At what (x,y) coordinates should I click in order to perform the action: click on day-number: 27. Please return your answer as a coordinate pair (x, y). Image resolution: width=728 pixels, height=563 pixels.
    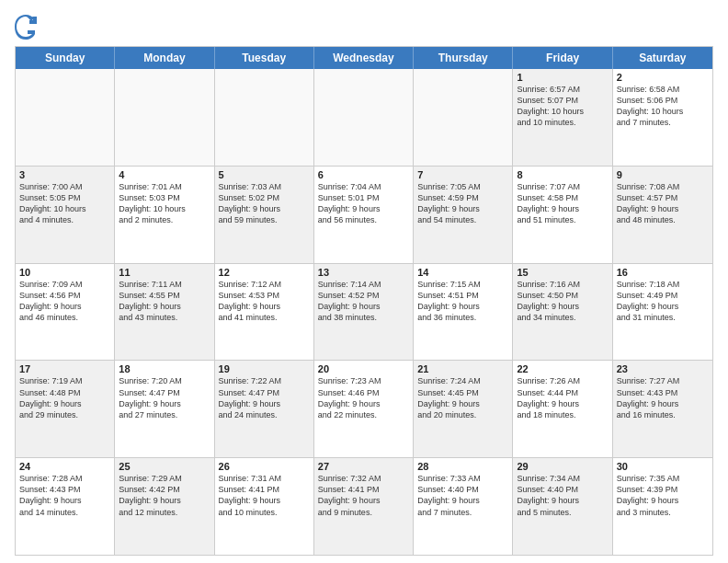
    Looking at the image, I should click on (364, 466).